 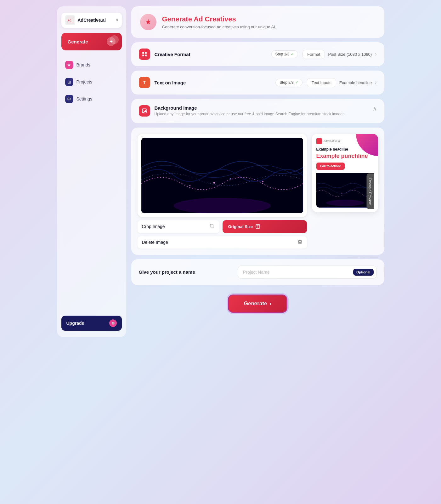 What do you see at coordinates (257, 304) in the screenshot?
I see `main-generate-button: Generate ›` at bounding box center [257, 304].